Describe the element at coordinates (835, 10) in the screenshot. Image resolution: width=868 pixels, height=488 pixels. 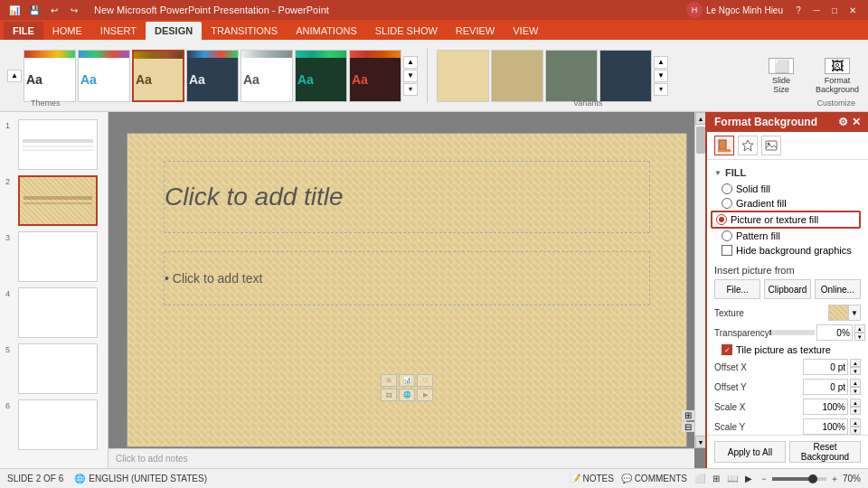
I see `maximize-button: □` at that location.